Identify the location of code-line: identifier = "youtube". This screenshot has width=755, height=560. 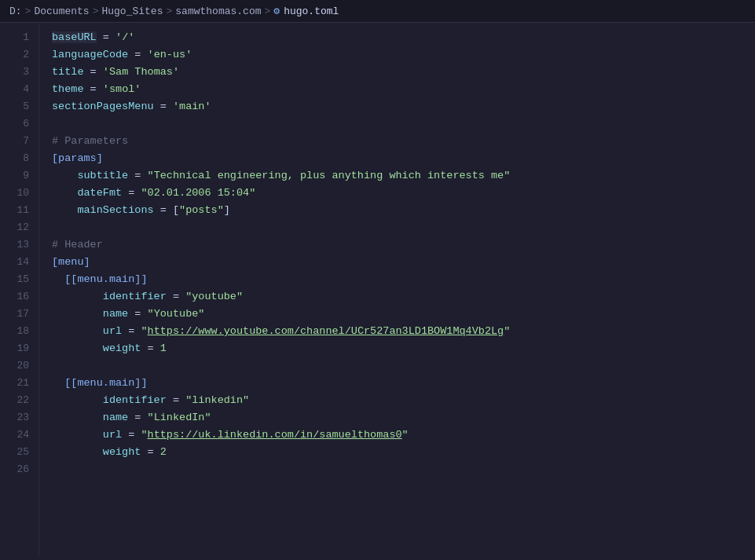
(404, 297).